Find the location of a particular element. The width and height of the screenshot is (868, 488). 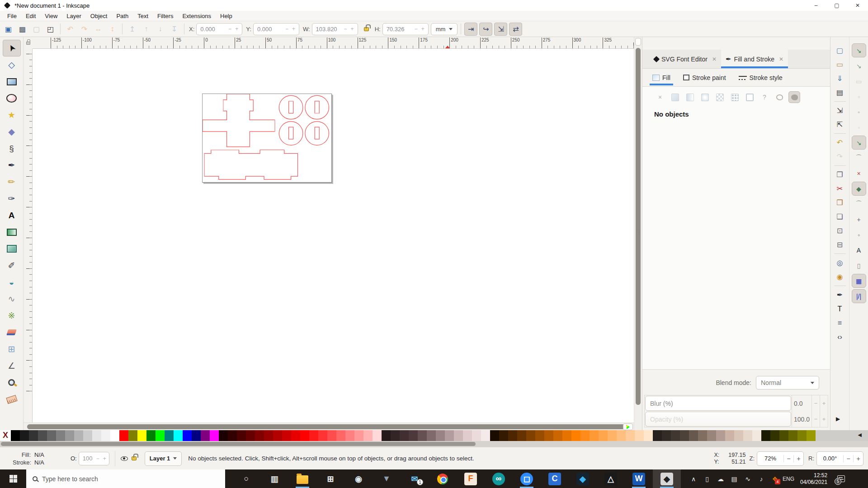

rotation-input: 0.00° − + is located at coordinates (840, 459).